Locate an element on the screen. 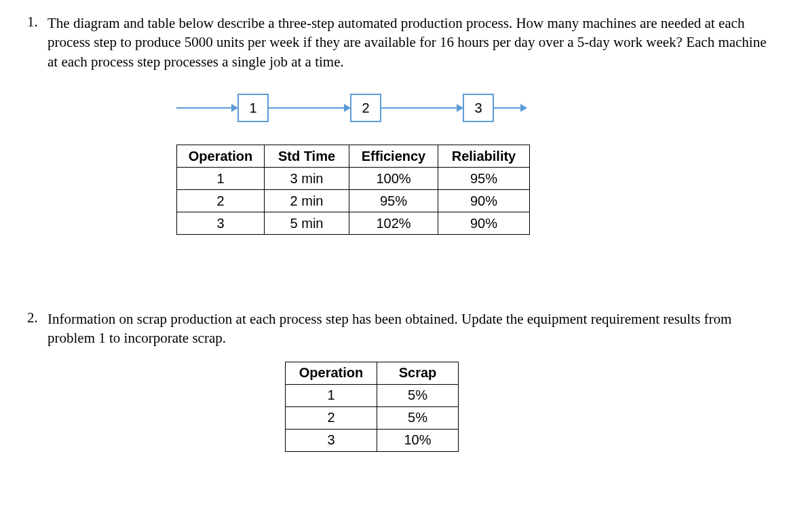  cell: 10% is located at coordinates (418, 440).